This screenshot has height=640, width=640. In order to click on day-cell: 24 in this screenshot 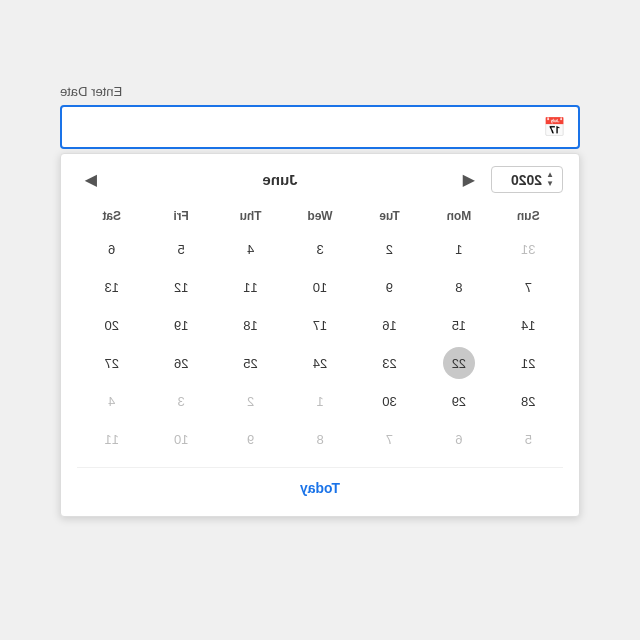, I will do `click(320, 363)`.